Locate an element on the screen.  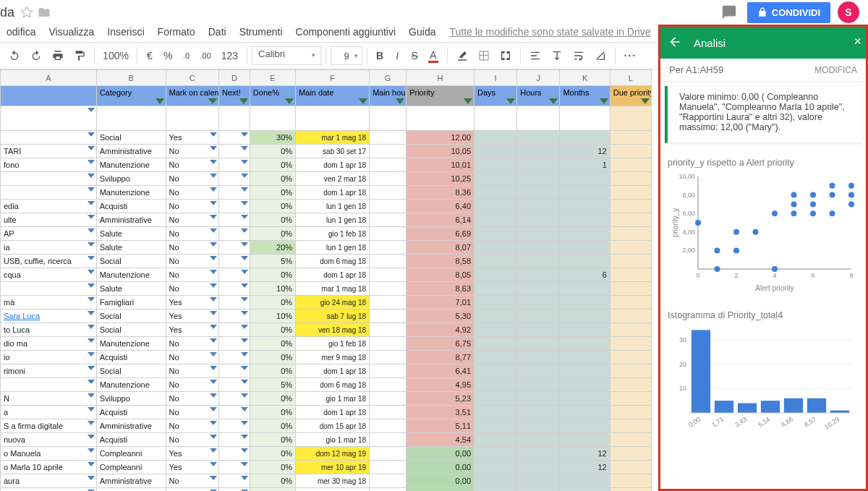
menu-item: Formato is located at coordinates (176, 32).